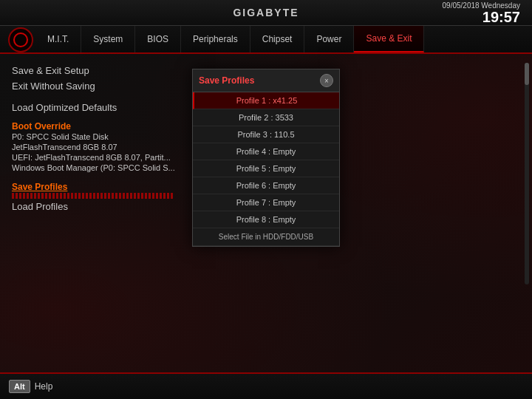 The width and height of the screenshot is (532, 399). I want to click on boot-item-1: JetFlashTranscend 8GB 8.07, so click(108, 147).